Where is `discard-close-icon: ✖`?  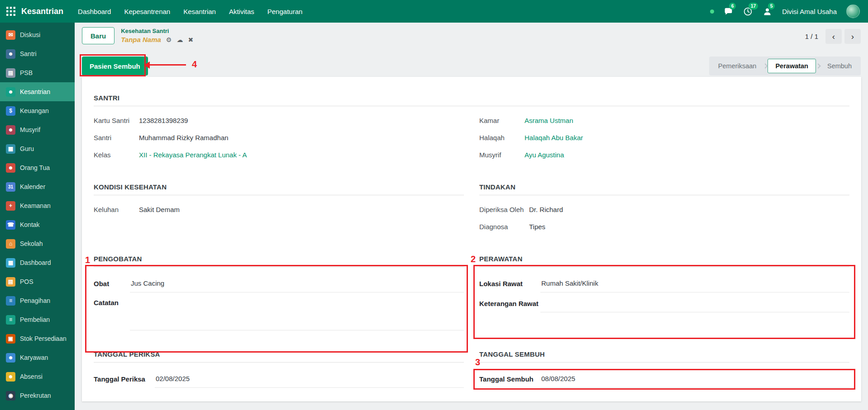 discard-close-icon: ✖ is located at coordinates (191, 40).